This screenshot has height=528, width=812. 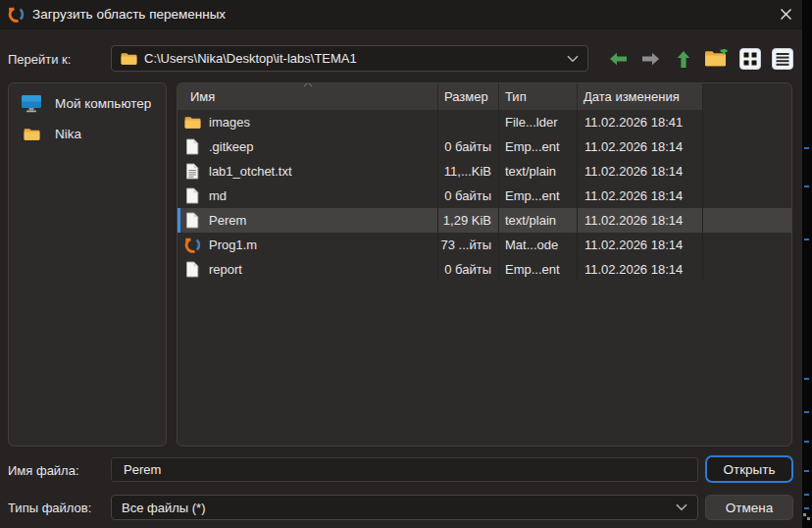 I want to click on file-type: File...lder, so click(x=538, y=122).